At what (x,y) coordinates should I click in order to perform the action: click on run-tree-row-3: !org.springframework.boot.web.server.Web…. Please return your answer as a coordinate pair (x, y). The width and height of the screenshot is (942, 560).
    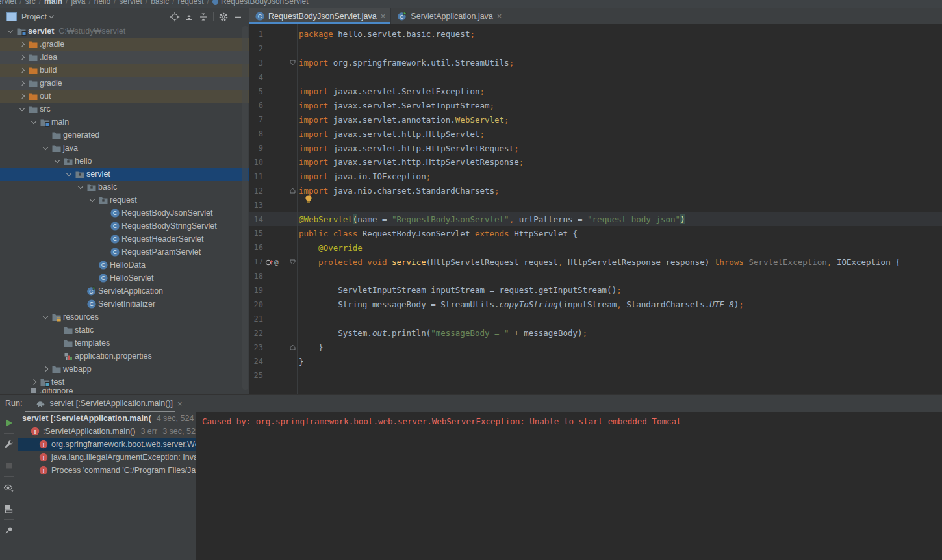
    Looking at the image, I should click on (107, 444).